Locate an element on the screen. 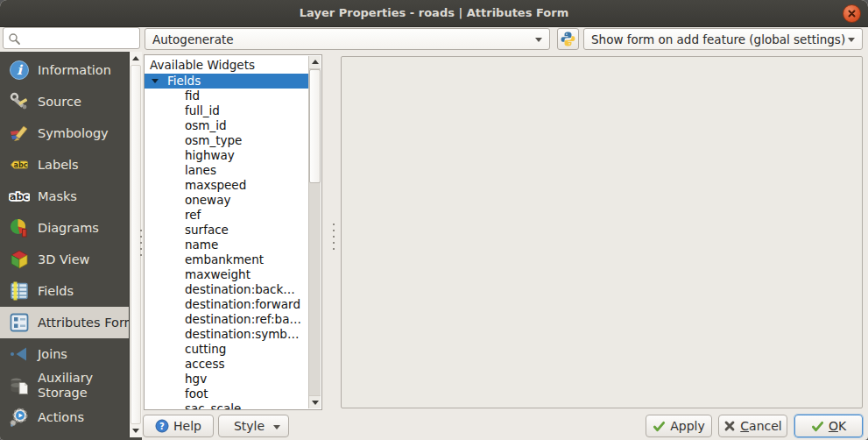  tree-item-foot: foot is located at coordinates (227, 394).